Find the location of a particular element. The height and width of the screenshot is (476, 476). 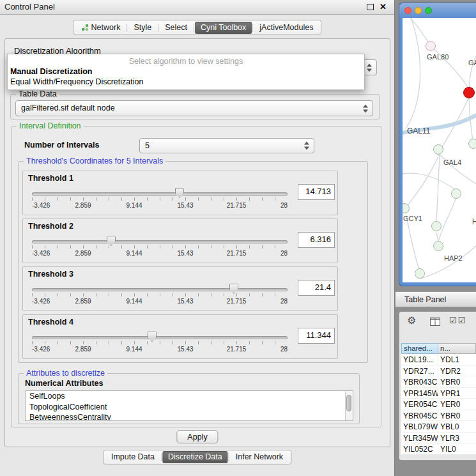

tab-infer-network: Infer Network is located at coordinates (259, 457).